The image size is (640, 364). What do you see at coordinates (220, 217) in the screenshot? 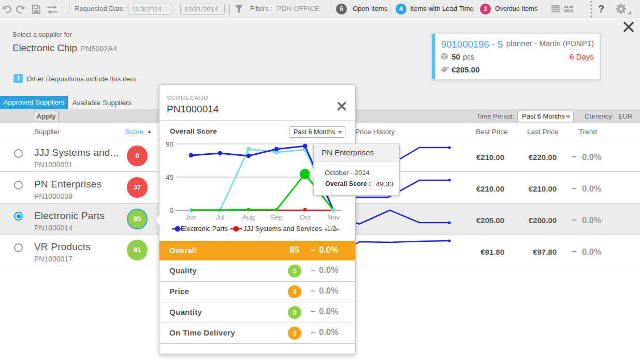
I see `svg-text: Jul` at bounding box center [220, 217].